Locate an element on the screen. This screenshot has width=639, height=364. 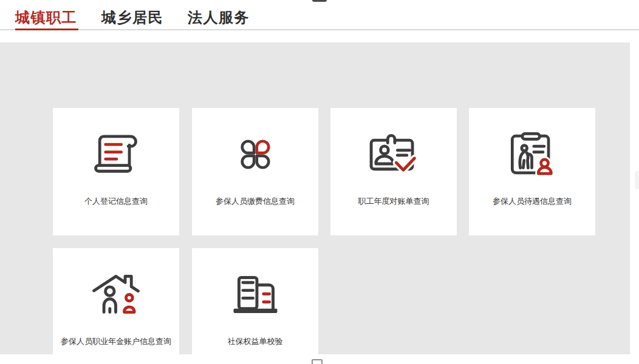
card-label: 社保权益单校验 is located at coordinates (255, 342).